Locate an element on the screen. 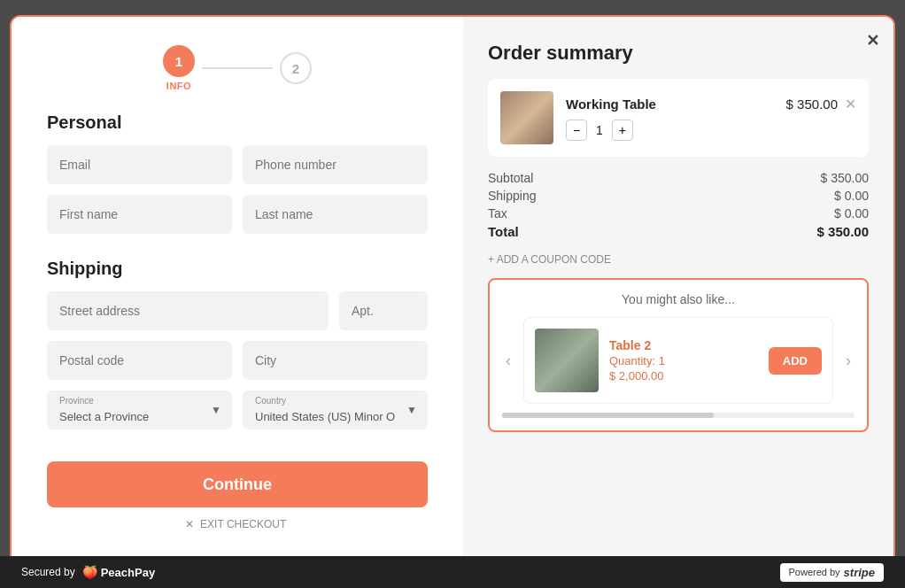 The image size is (905, 588). reco-info: Table 2 Quantity: 1 $ 2,000.00 is located at coordinates (684, 360).